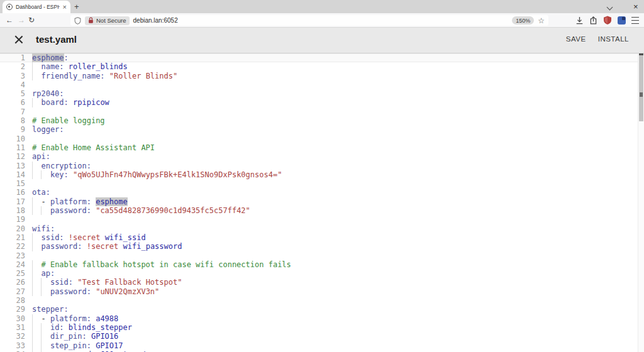  What do you see at coordinates (322, 309) in the screenshot?
I see `code-line: 29stepper:` at bounding box center [322, 309].